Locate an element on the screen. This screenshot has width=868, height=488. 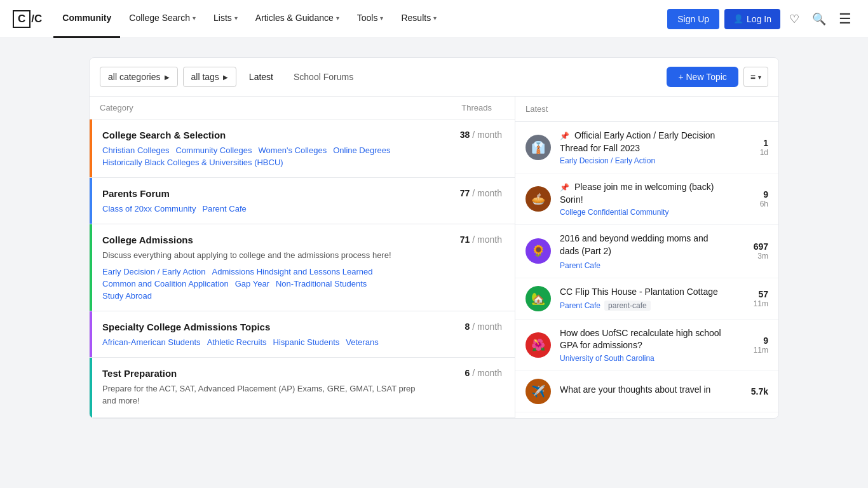
all-tags-filter: all tags ▶ is located at coordinates (210, 77).